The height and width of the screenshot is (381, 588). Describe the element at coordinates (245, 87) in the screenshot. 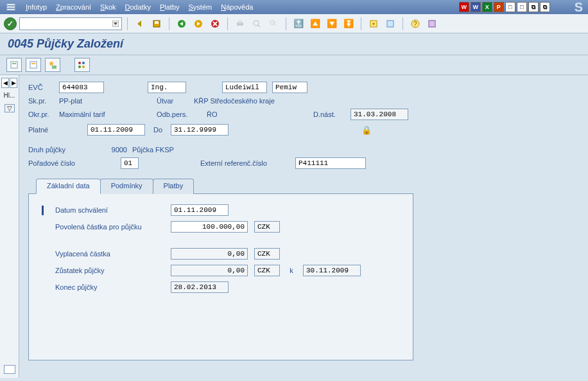

I see `lastname-field: Ludeiwil` at that location.